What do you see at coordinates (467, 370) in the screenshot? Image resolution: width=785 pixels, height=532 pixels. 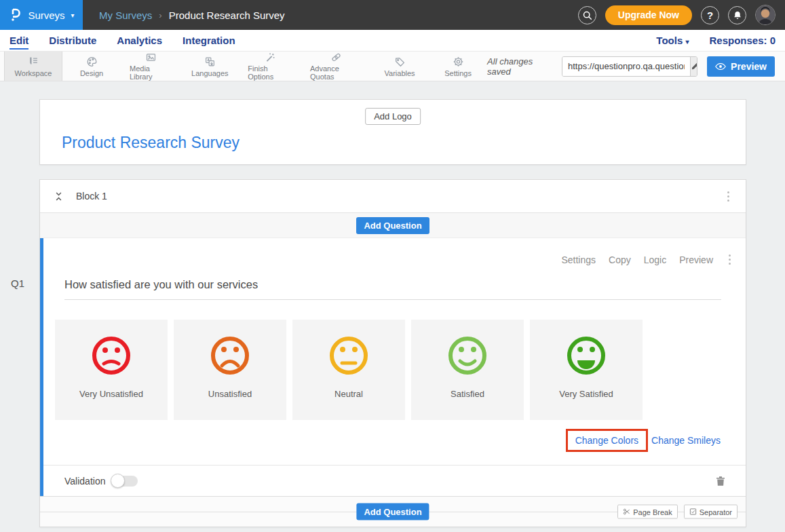 I see `option-satisfied: Satisfied` at bounding box center [467, 370].